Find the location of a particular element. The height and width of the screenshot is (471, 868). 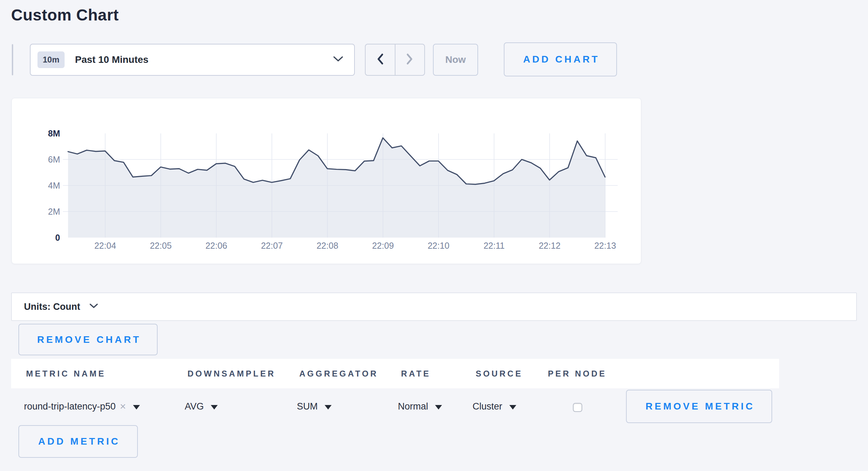

prev-timespan-button is located at coordinates (380, 60).